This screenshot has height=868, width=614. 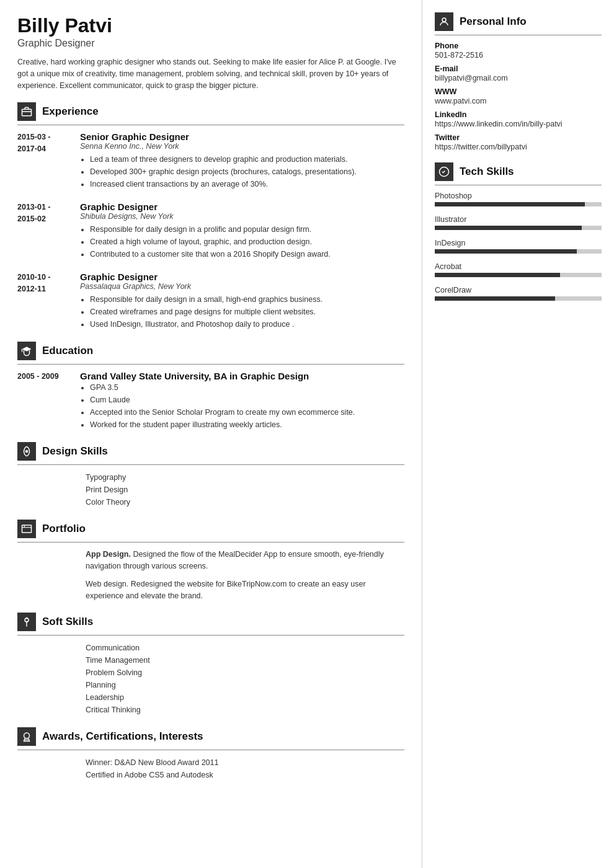 I want to click on portfolio-section: Portfolio App Design. Designed the flow …, so click(x=211, y=560).